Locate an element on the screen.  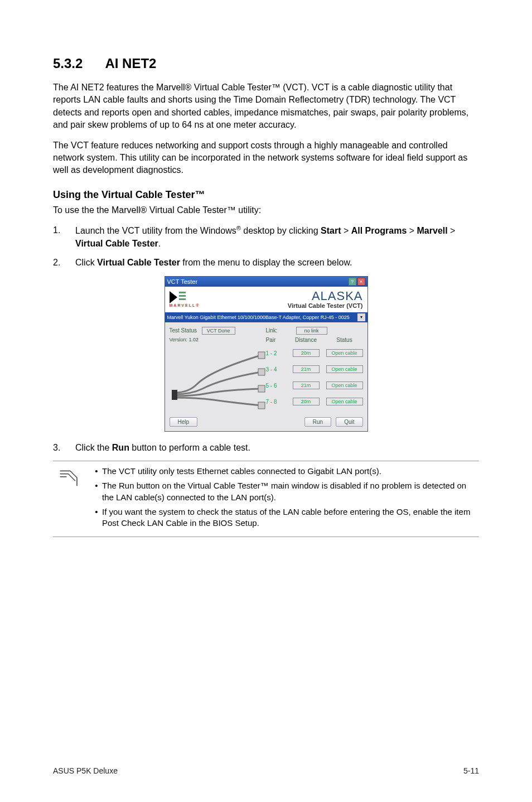
note-icon is located at coordinates (69, 478).